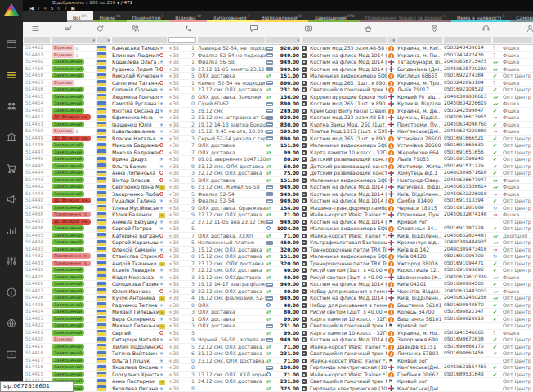  What do you see at coordinates (392, 40) in the screenshot?
I see `filter-carrier` at bounding box center [392, 40].